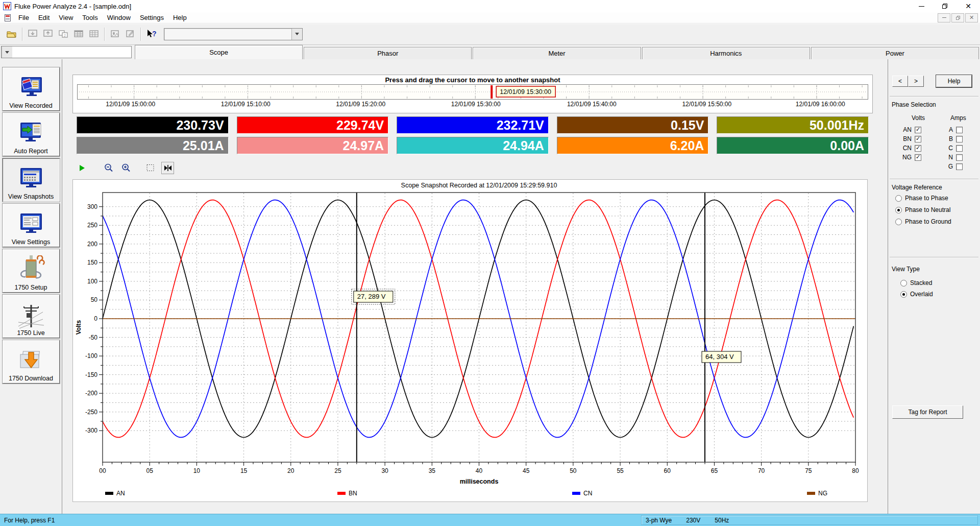 The image size is (980, 526). Describe the element at coordinates (31, 271) in the screenshot. I see `setup-1750-button: 1750 Setup` at that location.